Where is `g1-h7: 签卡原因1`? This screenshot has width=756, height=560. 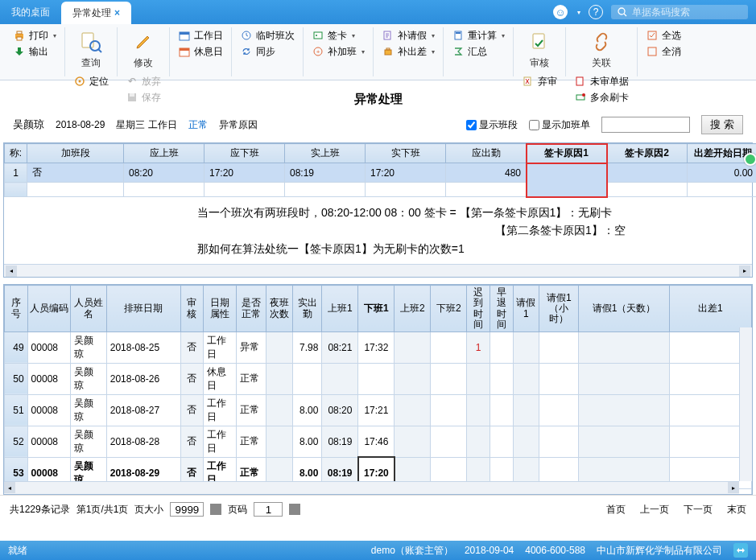
g1-h7: 签卡原因1 is located at coordinates (567, 154).